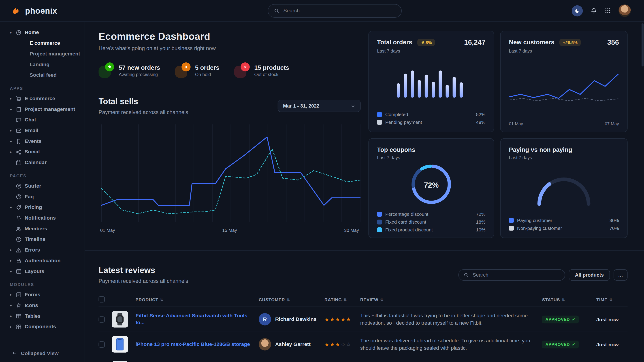  Describe the element at coordinates (42, 239) in the screenshot. I see `sidebar-item-timeline: Timeline` at that location.